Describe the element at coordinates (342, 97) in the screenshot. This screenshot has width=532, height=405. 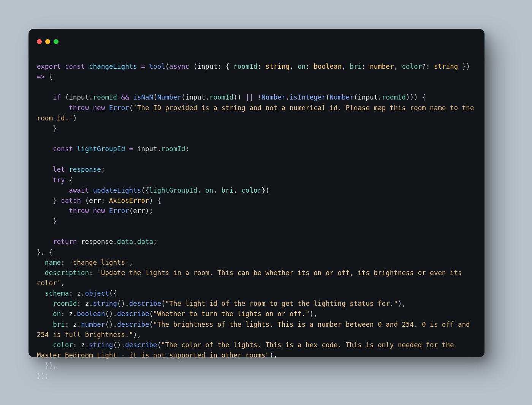
I see `code-token: Number` at that location.